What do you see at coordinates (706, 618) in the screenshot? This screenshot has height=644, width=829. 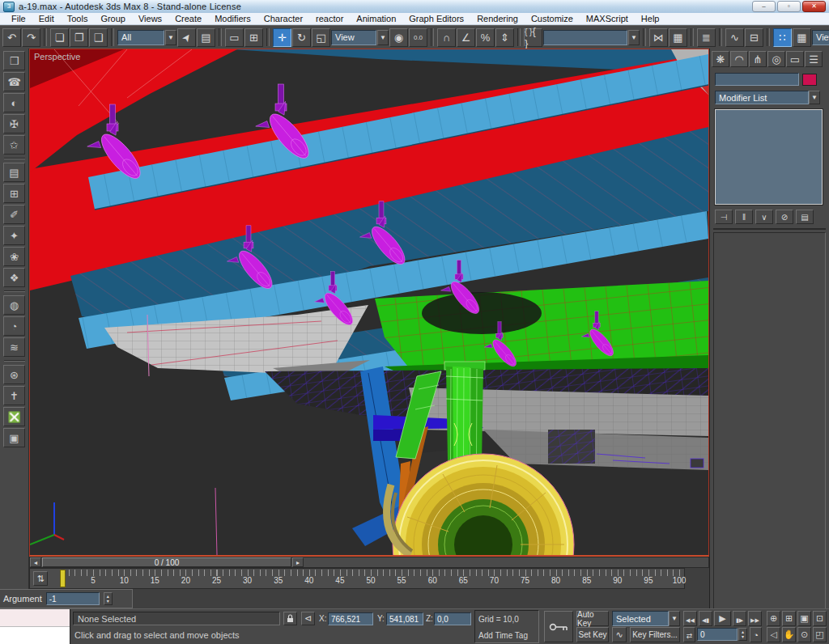 I see `previous-frame-button` at bounding box center [706, 618].